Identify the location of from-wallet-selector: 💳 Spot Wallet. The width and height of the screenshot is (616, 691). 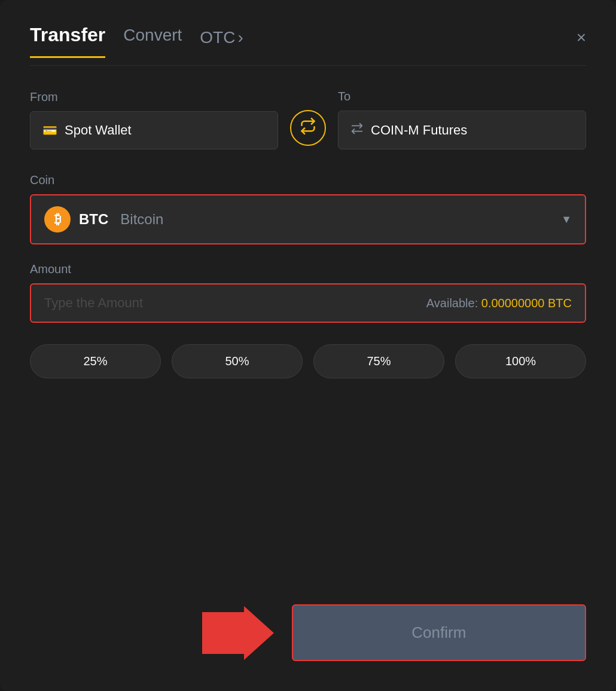
(154, 130).